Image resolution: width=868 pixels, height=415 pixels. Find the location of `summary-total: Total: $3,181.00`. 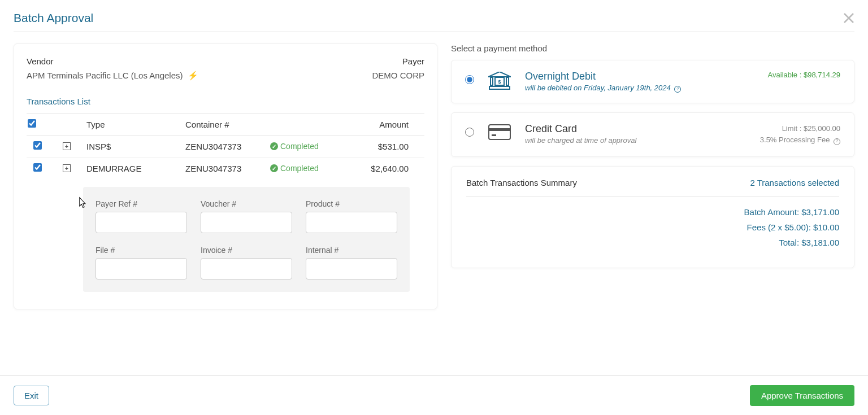

summary-total: Total: $3,181.00 is located at coordinates (653, 243).